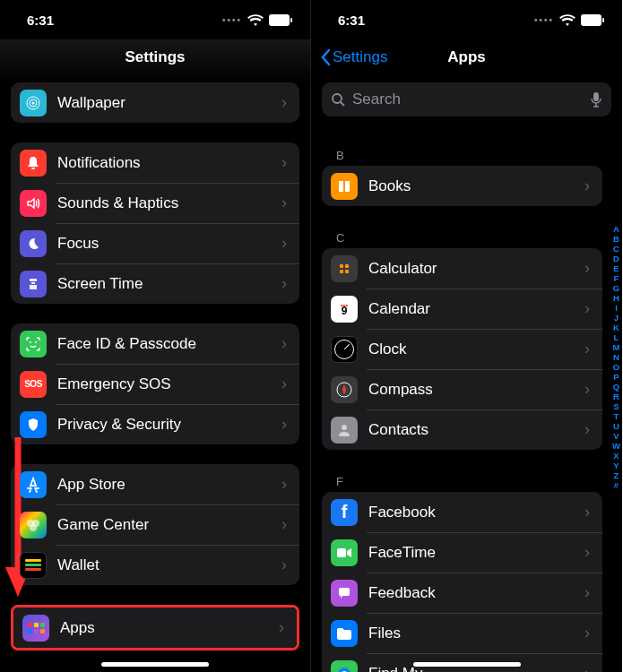 Image resolution: width=623 pixels, height=672 pixels. Describe the element at coordinates (617, 348) in the screenshot. I see `index-letter: M` at that location.